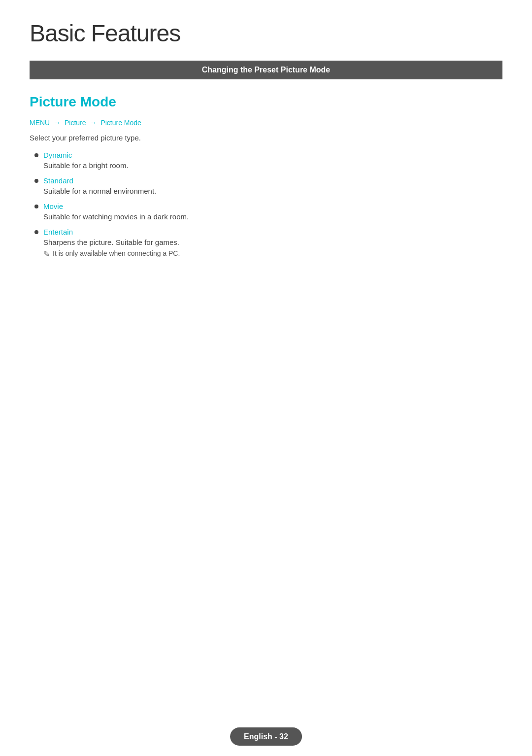 This screenshot has width=532, height=756. Describe the element at coordinates (46, 254) in the screenshot. I see `note-icon: ✎` at that location.